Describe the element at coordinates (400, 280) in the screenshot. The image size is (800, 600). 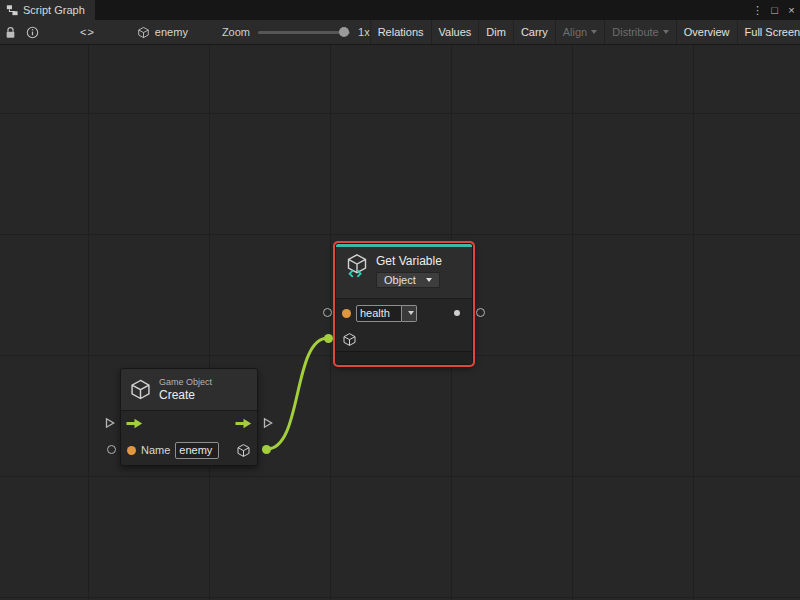
I see `scope-label: Object` at that location.